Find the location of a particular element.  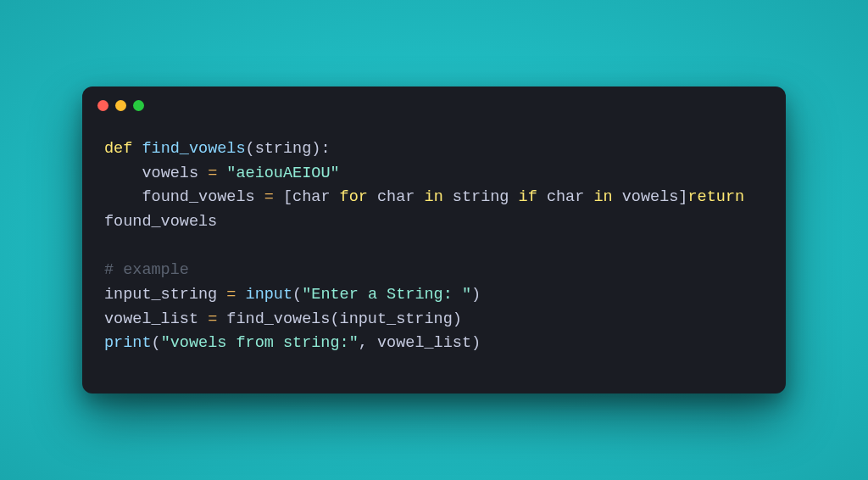

minimize-icon is located at coordinates (120, 105).